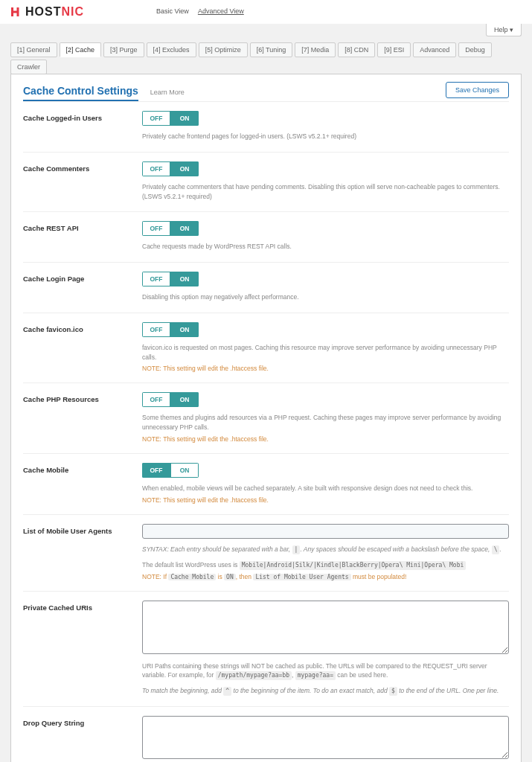 This screenshot has width=532, height=762. I want to click on label-rest: Cache REST API, so click(83, 237).